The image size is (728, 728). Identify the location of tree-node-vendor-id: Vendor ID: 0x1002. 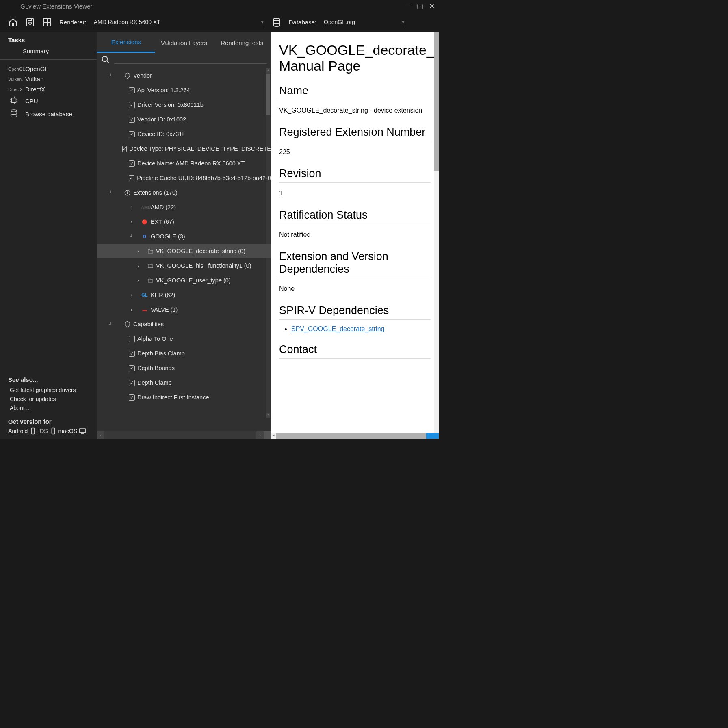
(184, 119).